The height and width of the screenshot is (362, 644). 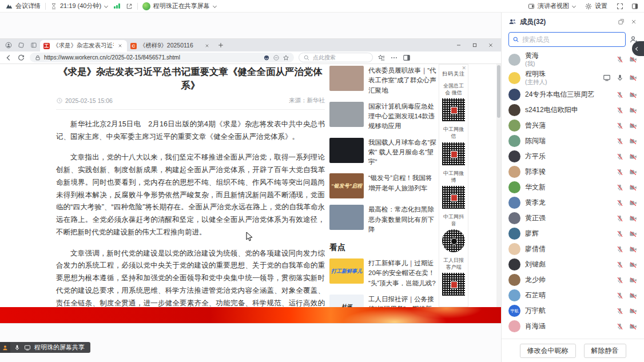 What do you see at coordinates (573, 78) in the screenshot?
I see `member-row: 程明珠 (主持人)` at bounding box center [573, 78].